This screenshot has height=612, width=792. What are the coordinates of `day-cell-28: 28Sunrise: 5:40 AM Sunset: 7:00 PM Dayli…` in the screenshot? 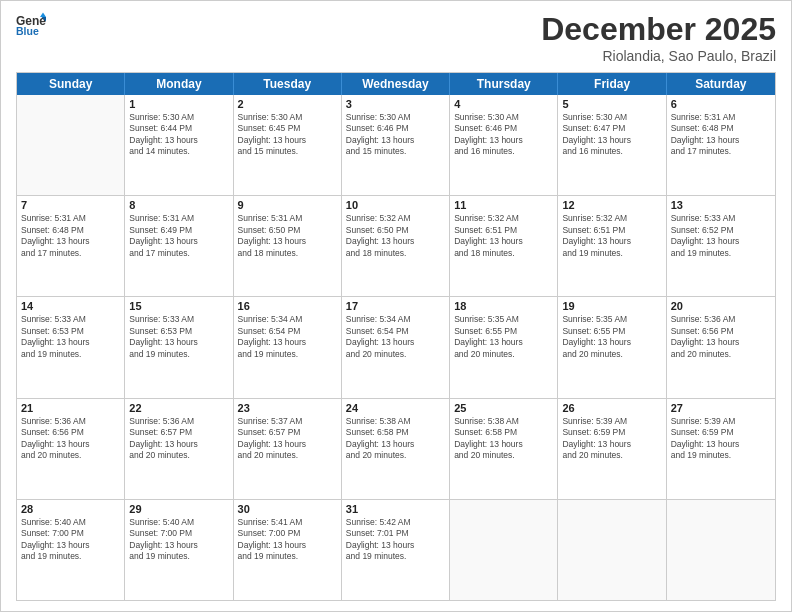 It's located at (71, 550).